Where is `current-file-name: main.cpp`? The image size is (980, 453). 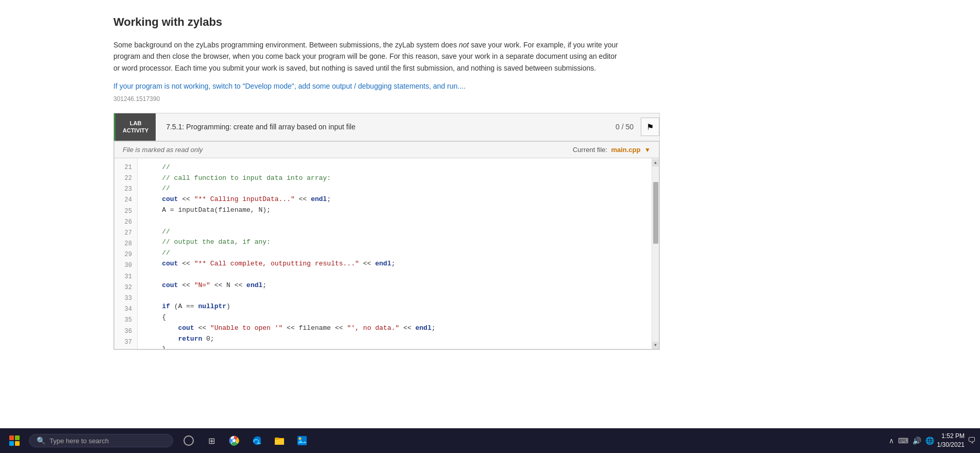 current-file-name: main.cpp is located at coordinates (626, 149).